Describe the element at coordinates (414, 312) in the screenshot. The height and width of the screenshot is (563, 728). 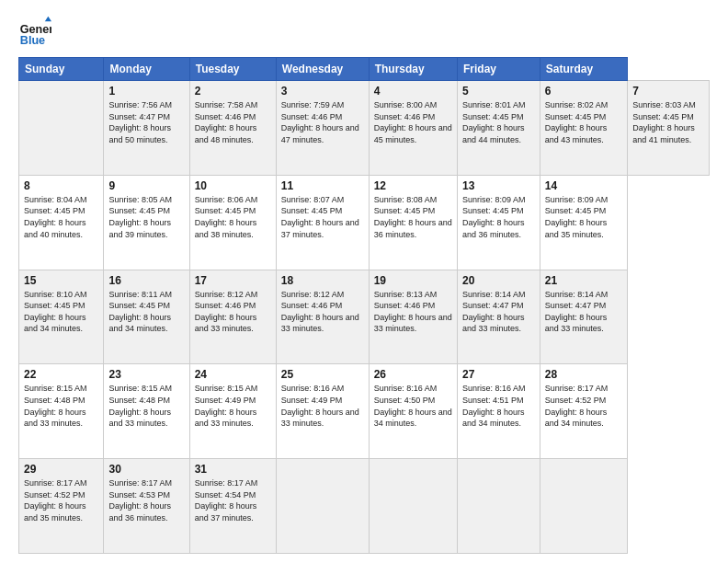
I see `day-info: Sunrise: 8:13 AMSunset: 4:46 PMDaylight:…` at that location.